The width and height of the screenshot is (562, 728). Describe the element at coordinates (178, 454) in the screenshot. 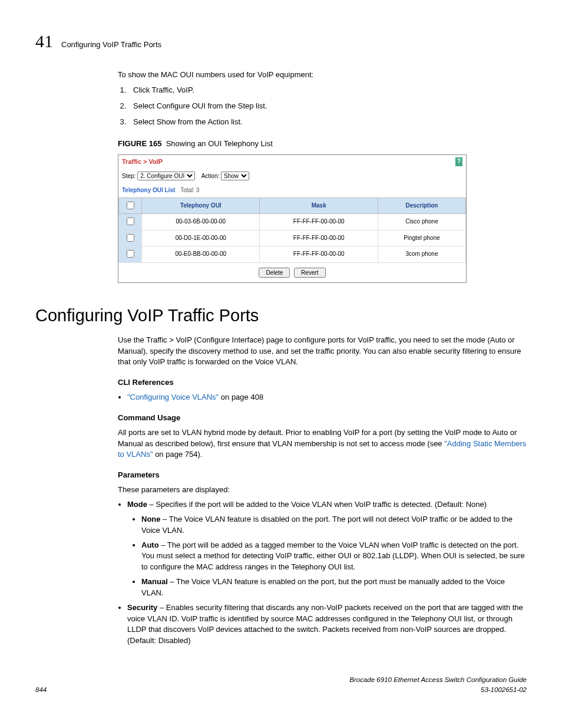

I see `command-usage-after: on page 754).` at that location.